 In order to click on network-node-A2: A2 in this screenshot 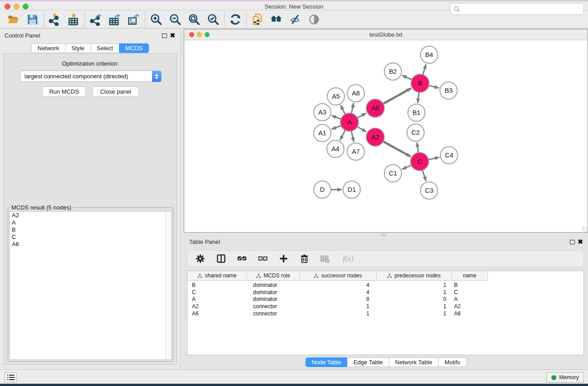, I will do `click(375, 137)`.